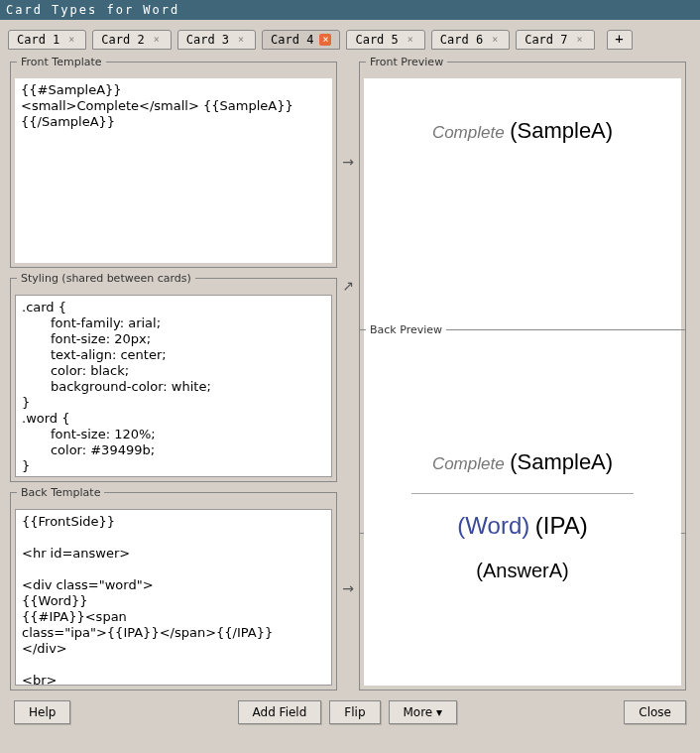 The width and height of the screenshot is (700, 753). What do you see at coordinates (462, 40) in the screenshot?
I see `tab-label: Card 6` at bounding box center [462, 40].